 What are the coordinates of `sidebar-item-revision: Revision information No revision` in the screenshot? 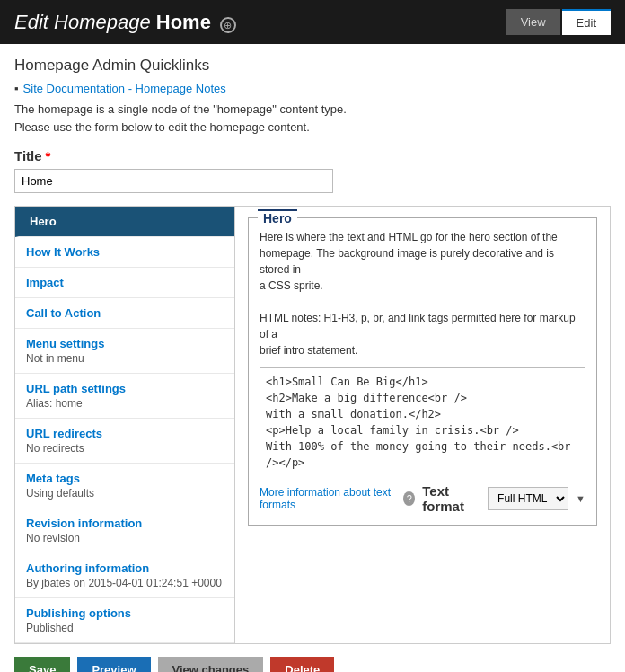 It's located at (125, 531).